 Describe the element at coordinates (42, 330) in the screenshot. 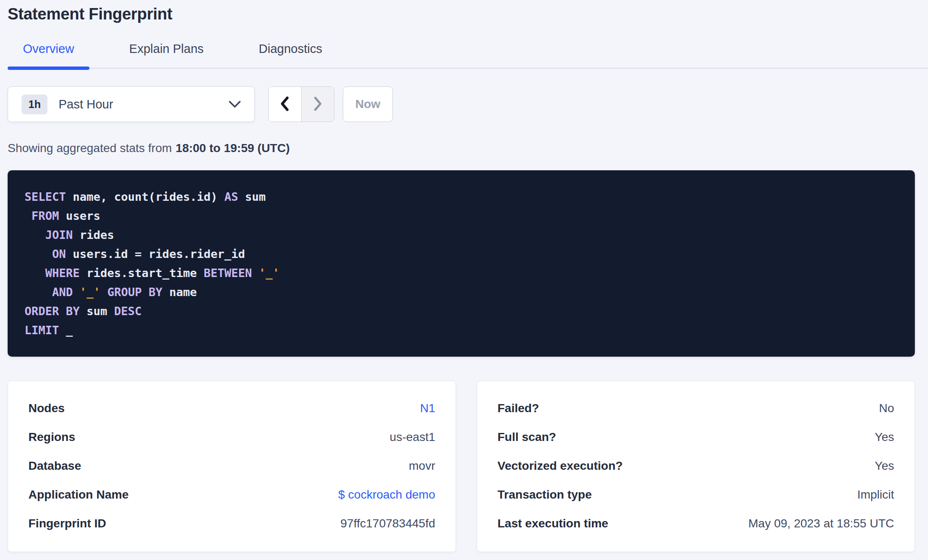

I see `sql-token-kw: LIMIT` at that location.